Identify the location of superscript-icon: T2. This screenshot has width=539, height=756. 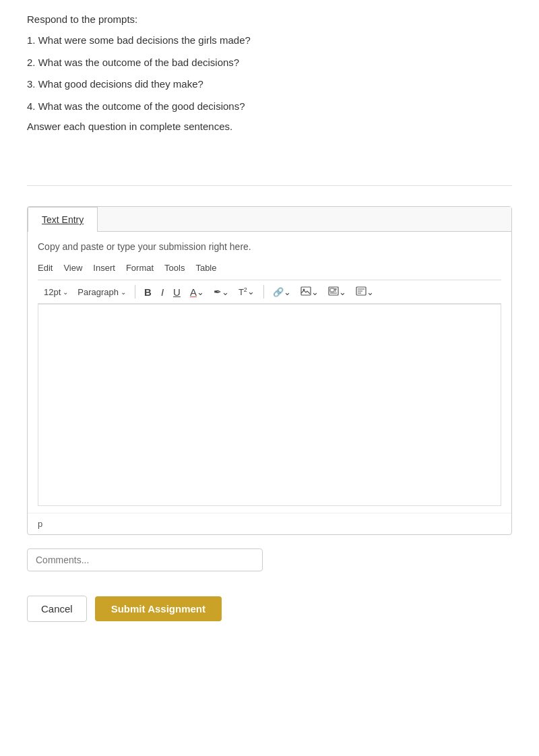
(243, 292).